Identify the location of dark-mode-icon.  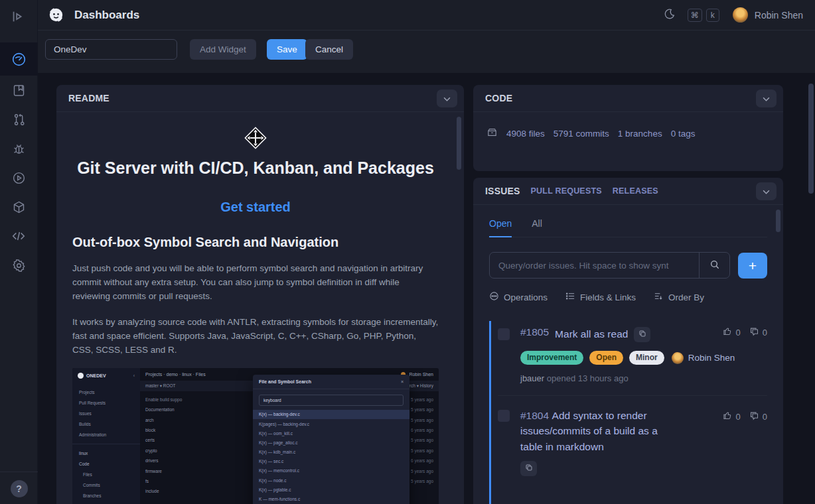
(670, 15).